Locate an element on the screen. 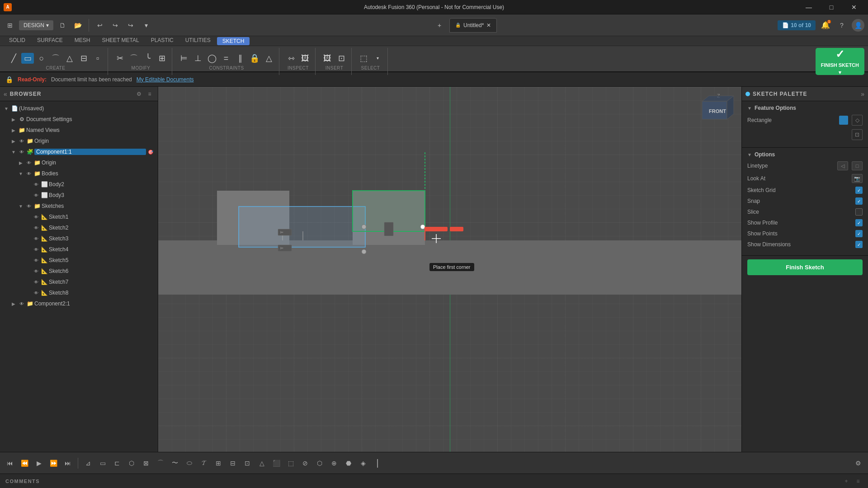 This screenshot has height=488, width=868. expand-origin-root: ▶ is located at coordinates (14, 141).